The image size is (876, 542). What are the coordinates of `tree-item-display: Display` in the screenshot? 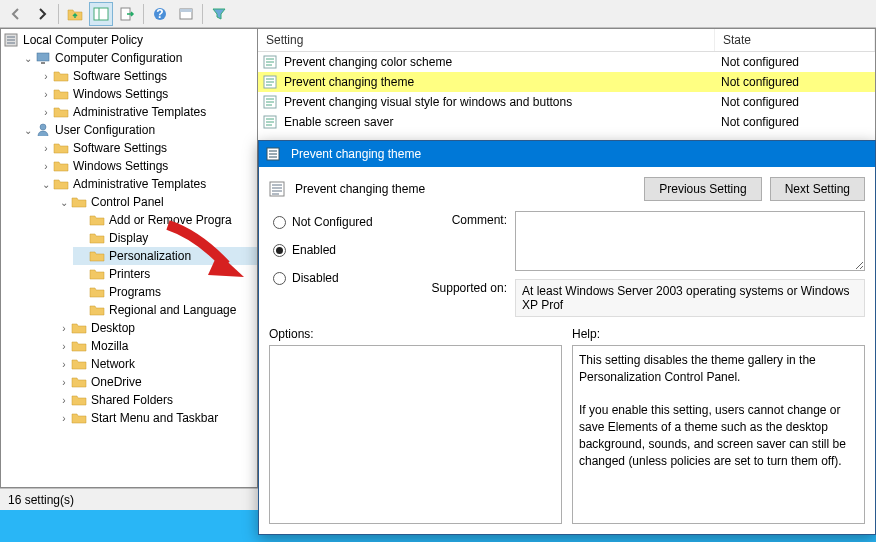 It's located at (165, 238).